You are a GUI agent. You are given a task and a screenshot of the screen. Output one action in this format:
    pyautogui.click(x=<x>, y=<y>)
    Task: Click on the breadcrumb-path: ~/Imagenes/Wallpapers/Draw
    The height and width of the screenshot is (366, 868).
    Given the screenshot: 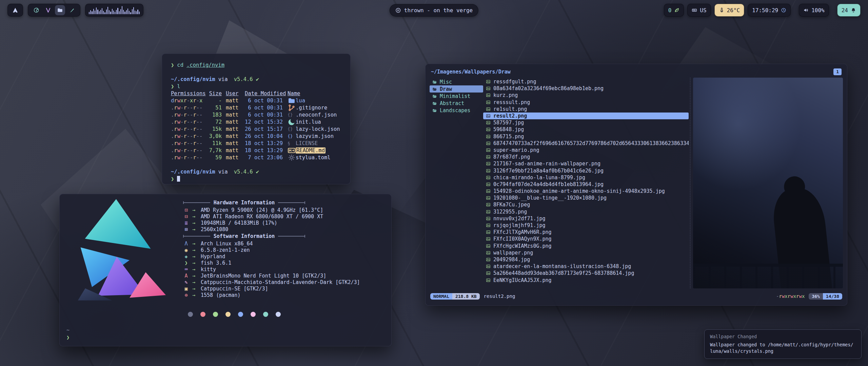 What is the action you would take?
    pyautogui.click(x=471, y=72)
    